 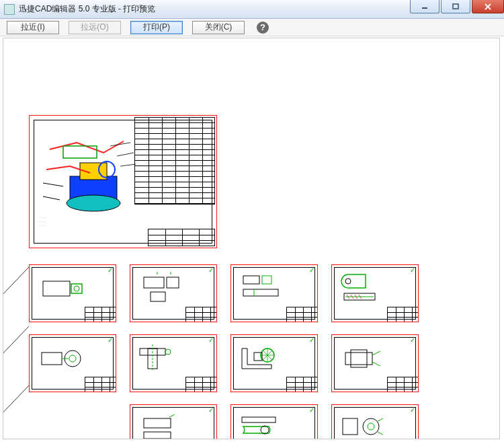 I want to click on zoom-out-button: 拉远(O), so click(x=95, y=28).